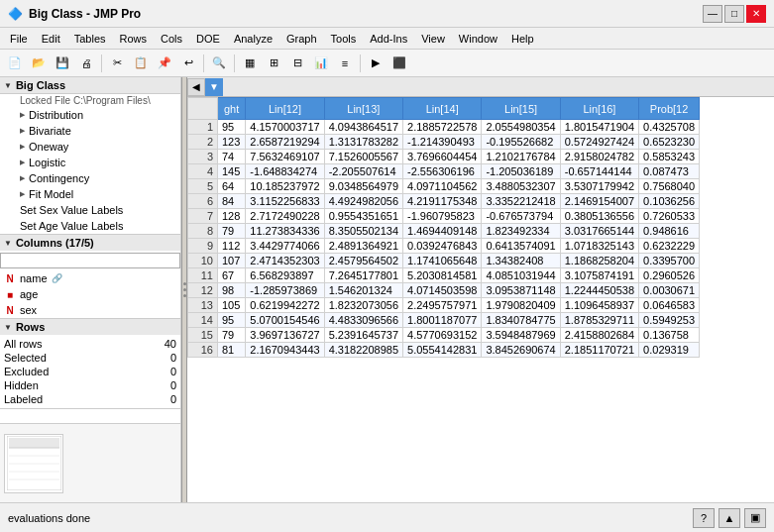 This screenshot has width=774, height=532. Describe the element at coordinates (442, 109) in the screenshot. I see `col-header-lin14: Lin[14]` at that location.